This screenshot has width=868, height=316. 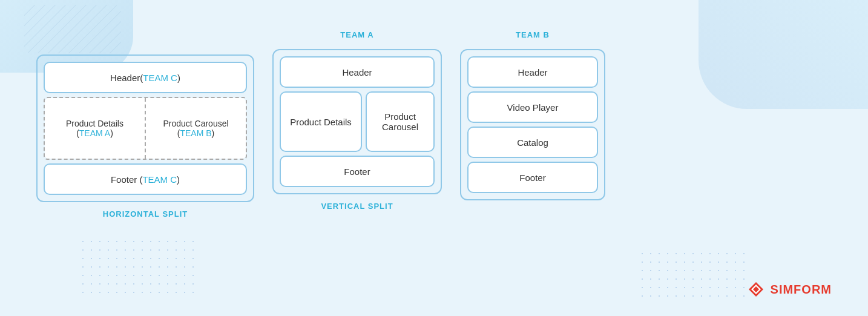 I want to click on team-b-catalog-box: Catalog, so click(x=533, y=142).